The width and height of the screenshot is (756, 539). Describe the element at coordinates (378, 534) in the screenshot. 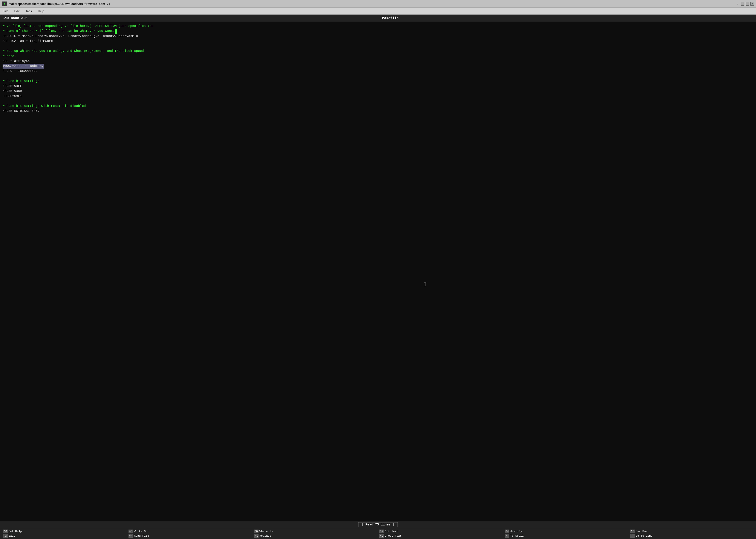

I see `shortcut-bar: ^G Get Help ^O Write Out ^W Where Is ^K …` at that location.